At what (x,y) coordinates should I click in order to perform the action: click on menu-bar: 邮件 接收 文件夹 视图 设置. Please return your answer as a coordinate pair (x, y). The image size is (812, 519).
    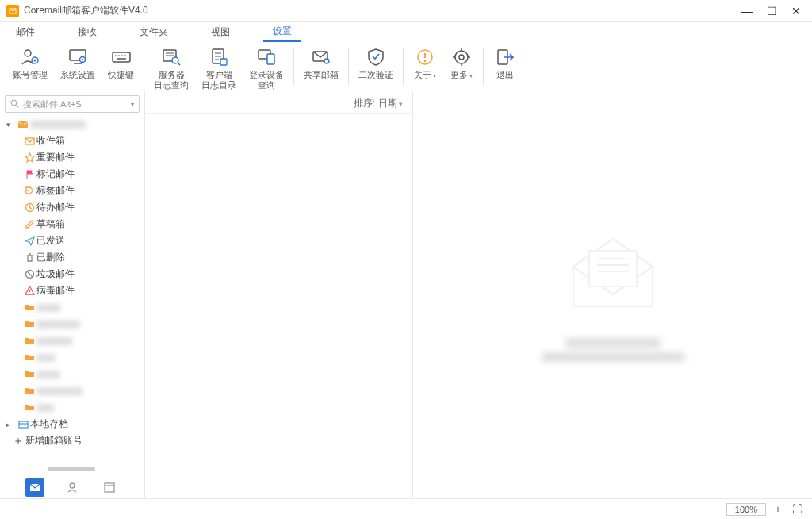
    Looking at the image, I should click on (406, 32).